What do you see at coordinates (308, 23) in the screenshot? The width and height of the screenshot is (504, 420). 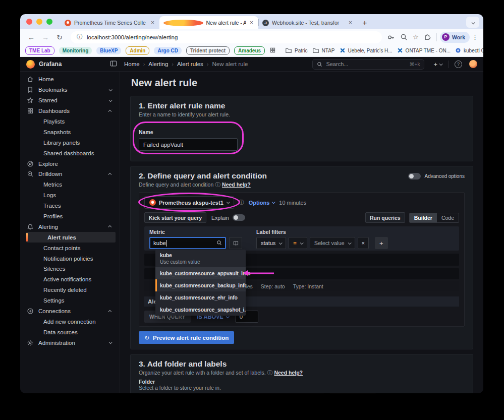 I see `browser-tab-3: Webhook.site - Test, transfor×` at bounding box center [308, 23].